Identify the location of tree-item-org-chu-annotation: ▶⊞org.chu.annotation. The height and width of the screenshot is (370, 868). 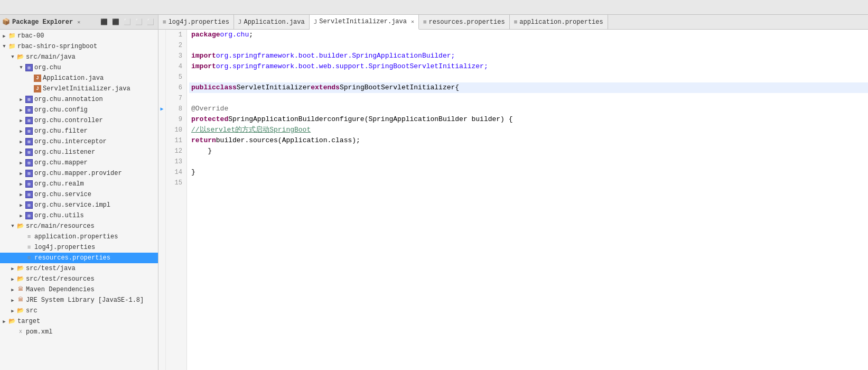
(79, 99).